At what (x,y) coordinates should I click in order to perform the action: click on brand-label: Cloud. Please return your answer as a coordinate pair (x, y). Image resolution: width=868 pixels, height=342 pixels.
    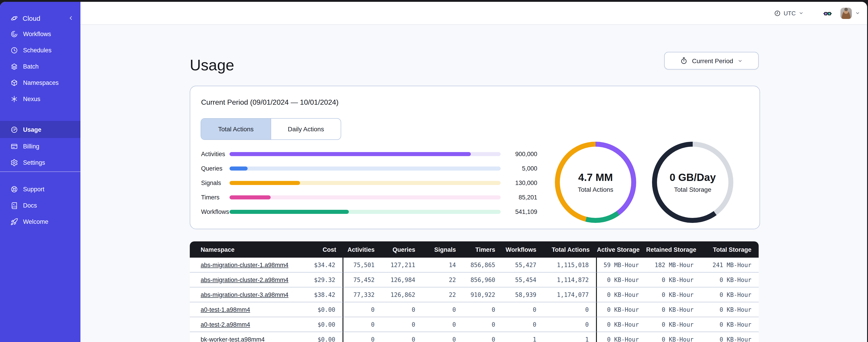
    Looking at the image, I should click on (31, 18).